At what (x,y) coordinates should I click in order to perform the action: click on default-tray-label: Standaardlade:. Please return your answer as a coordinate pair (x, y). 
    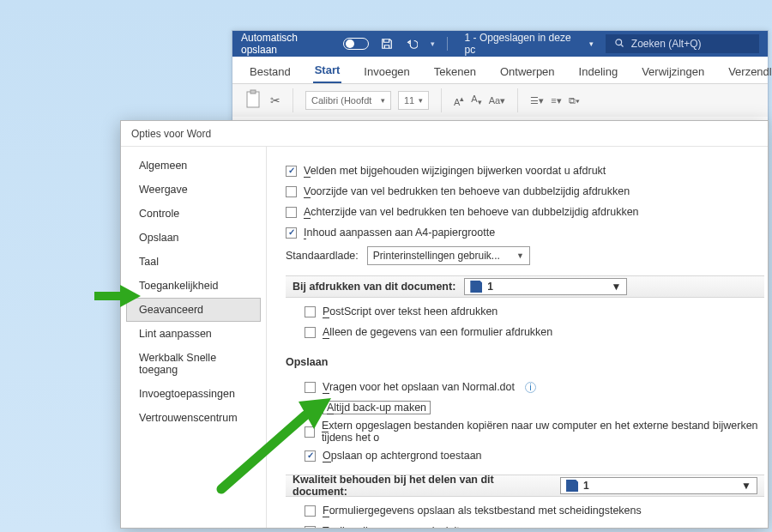
    Looking at the image, I should click on (323, 256).